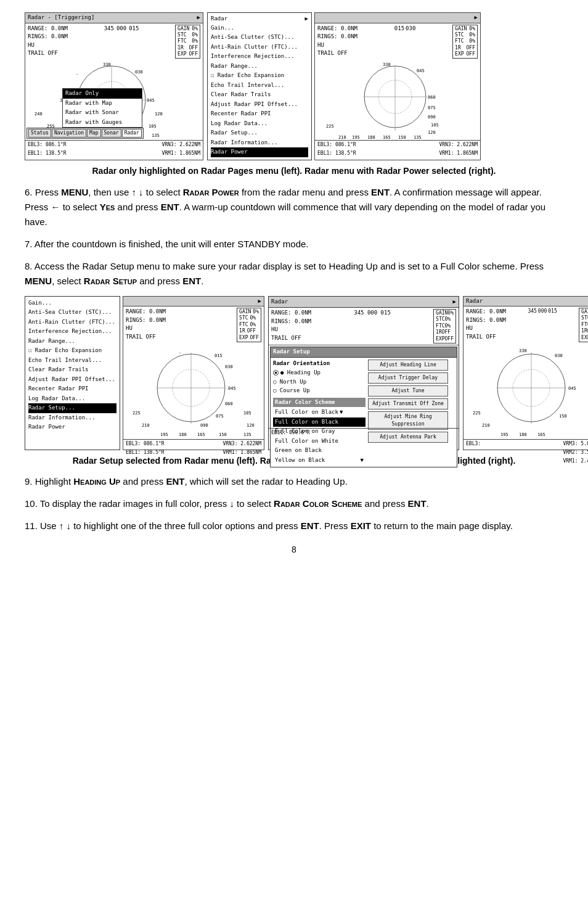  Describe the element at coordinates (526, 302) in the screenshot. I see `bottom-right-titlebar: Radar ▶` at that location.